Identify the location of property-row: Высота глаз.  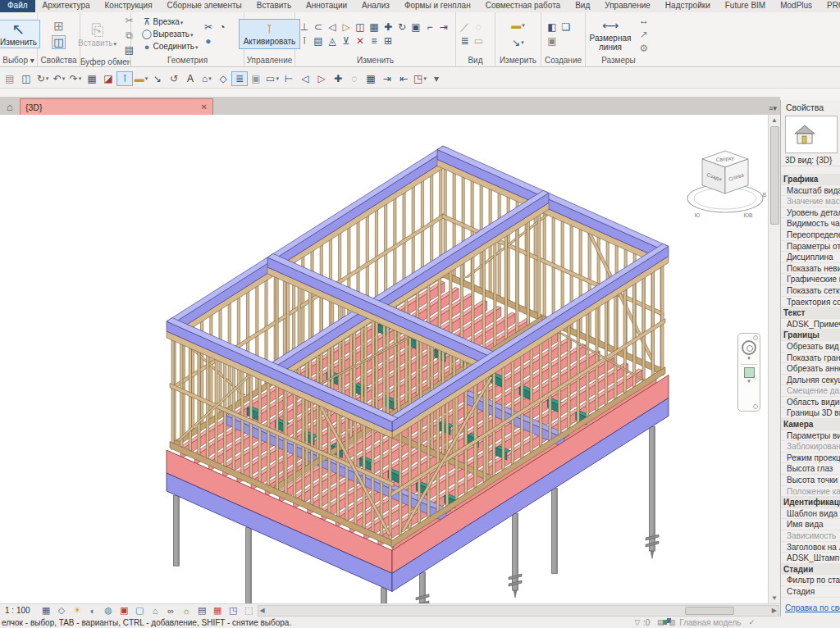
(810, 469).